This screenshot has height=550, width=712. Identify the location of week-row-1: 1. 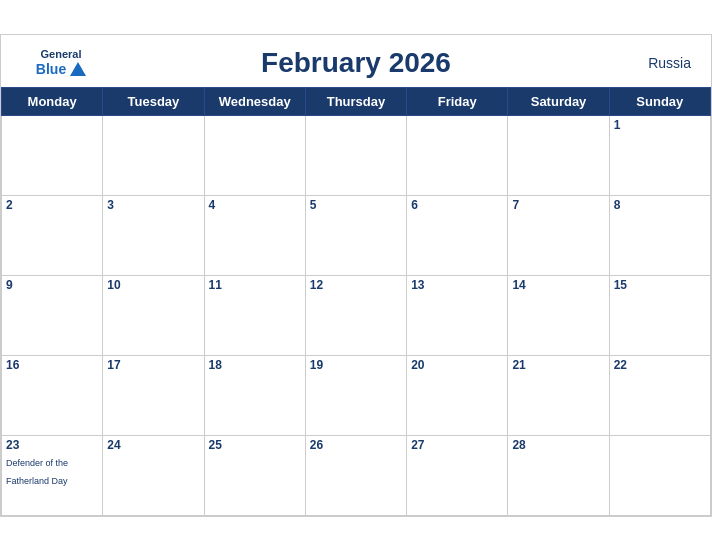
(356, 155).